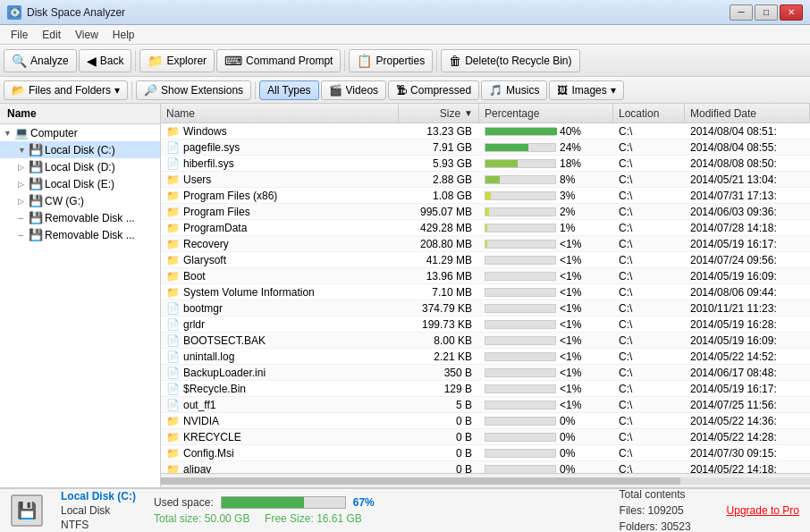  What do you see at coordinates (766, 13) in the screenshot?
I see `window-controls: ─ □ ✕` at bounding box center [766, 13].